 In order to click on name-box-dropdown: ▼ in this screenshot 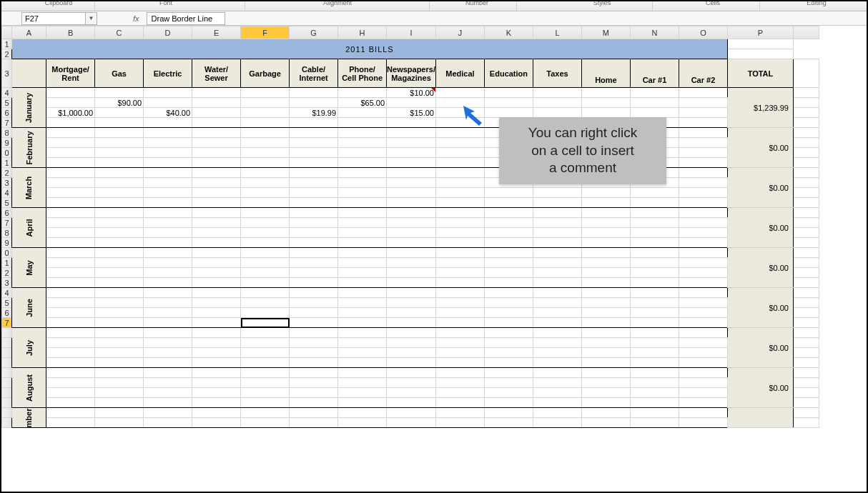, I will do `click(92, 19)`.